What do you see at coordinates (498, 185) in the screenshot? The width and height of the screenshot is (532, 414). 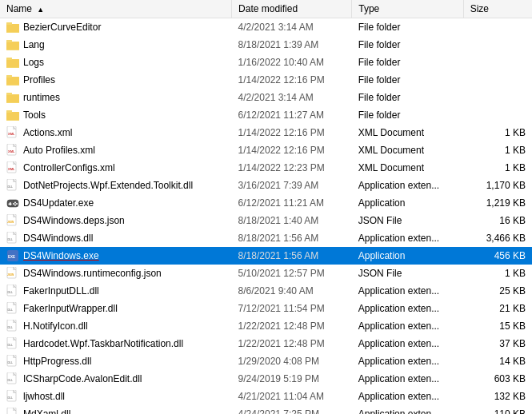 I see `file-size: 1,170 KB` at bounding box center [498, 185].